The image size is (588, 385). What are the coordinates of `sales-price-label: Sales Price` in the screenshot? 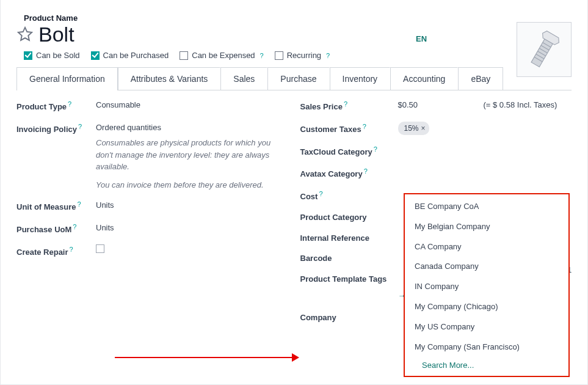 It's located at (321, 106).